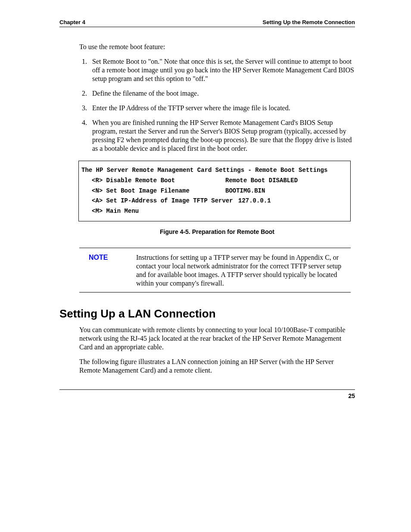  What do you see at coordinates (207, 350) in the screenshot?
I see `section-content: You can communicate with remote clients …` at bounding box center [207, 350].